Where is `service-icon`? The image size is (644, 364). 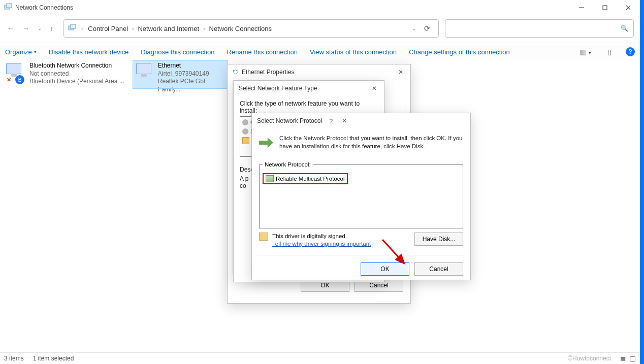
service-icon is located at coordinates (245, 131).